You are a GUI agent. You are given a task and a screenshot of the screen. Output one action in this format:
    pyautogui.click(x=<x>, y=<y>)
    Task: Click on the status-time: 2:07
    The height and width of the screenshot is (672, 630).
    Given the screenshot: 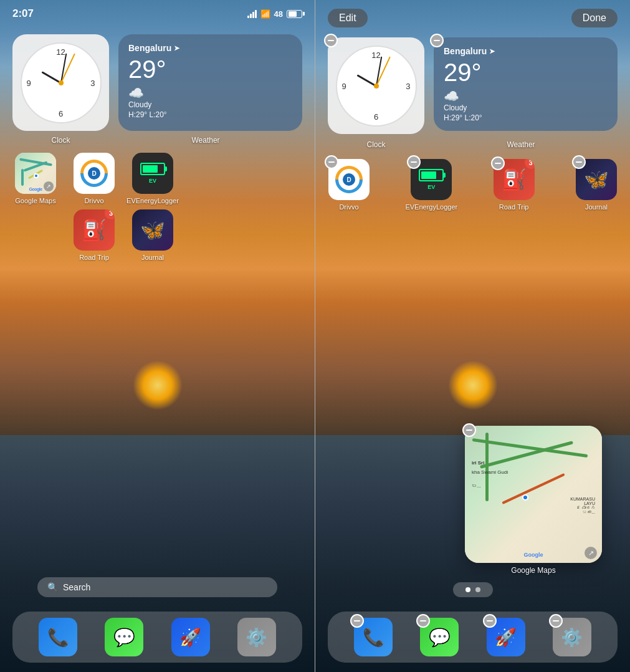 What is the action you would take?
    pyautogui.click(x=23, y=14)
    